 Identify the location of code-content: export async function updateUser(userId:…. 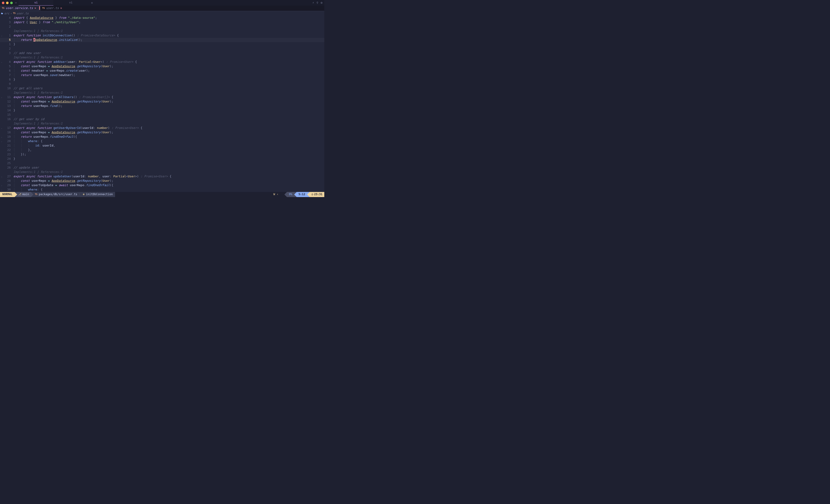
(92, 176).